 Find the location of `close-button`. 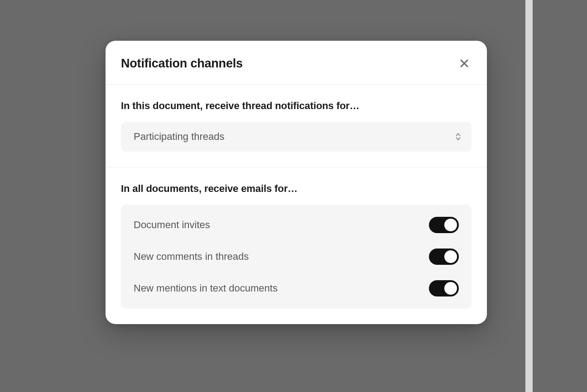

close-button is located at coordinates (464, 63).